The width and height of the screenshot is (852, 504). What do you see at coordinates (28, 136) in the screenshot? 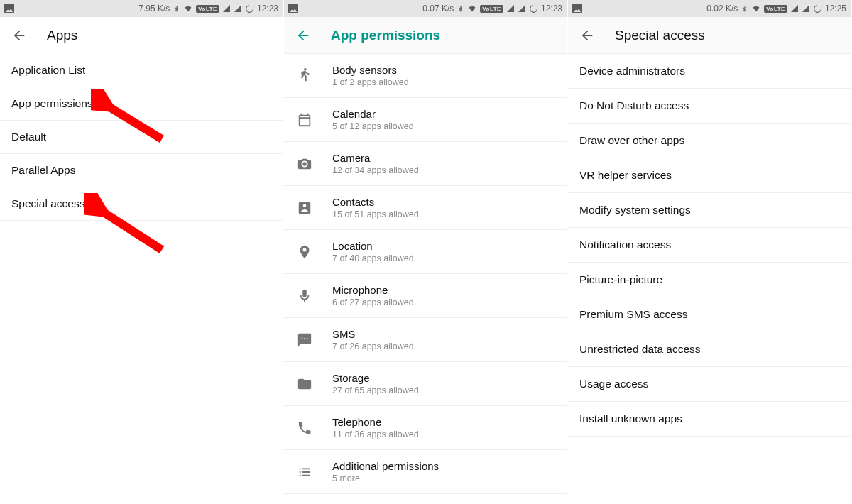
I see `item-label: Default` at bounding box center [28, 136].